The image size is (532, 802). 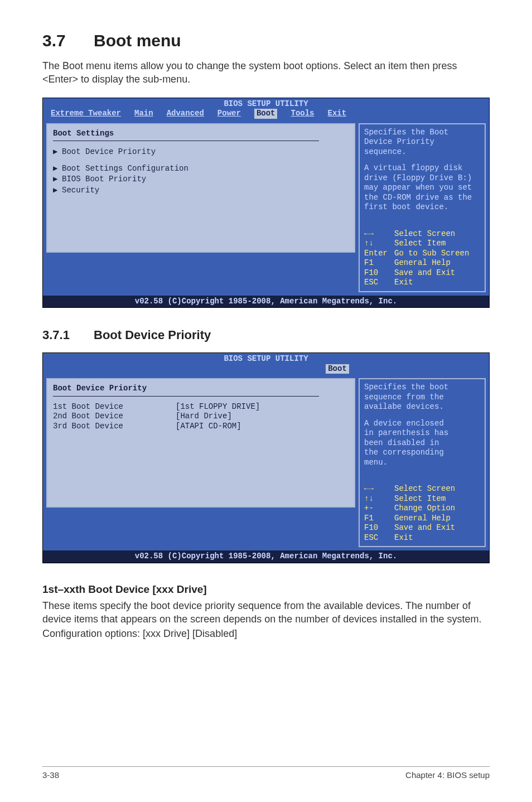 I want to click on setting-value: [1st FLOPPY DRIVE], so click(x=217, y=407).